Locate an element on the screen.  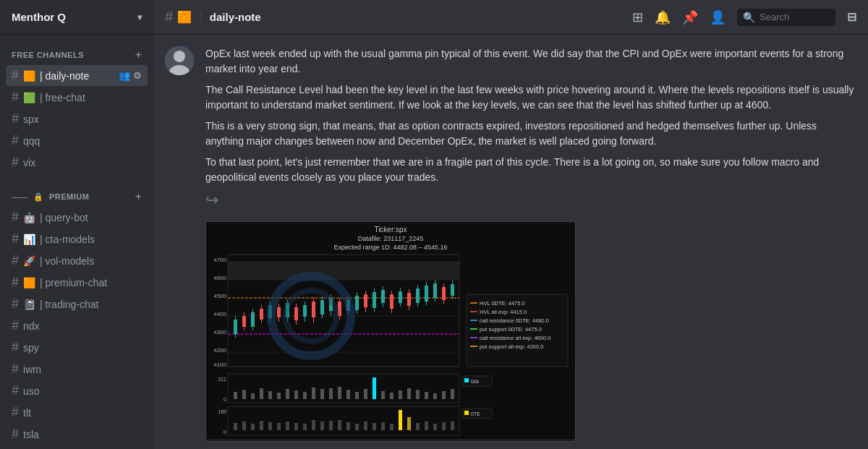
svg-text:call resistance all exp: 4600.: call resistance all exp: 4600.0 is located at coordinates (515, 338).